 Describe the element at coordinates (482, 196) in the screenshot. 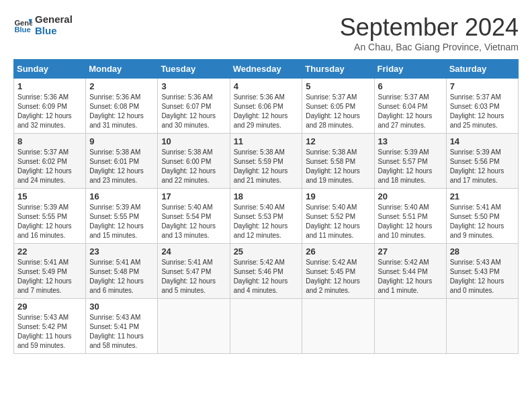

I see `day-number: 21` at that location.